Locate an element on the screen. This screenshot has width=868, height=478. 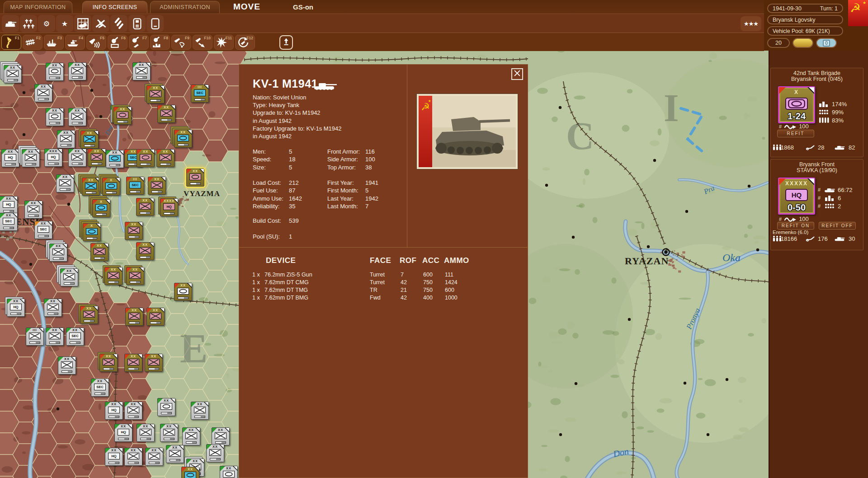
german-unit-counter: XXXXHQ is located at coordinates (169, 207).